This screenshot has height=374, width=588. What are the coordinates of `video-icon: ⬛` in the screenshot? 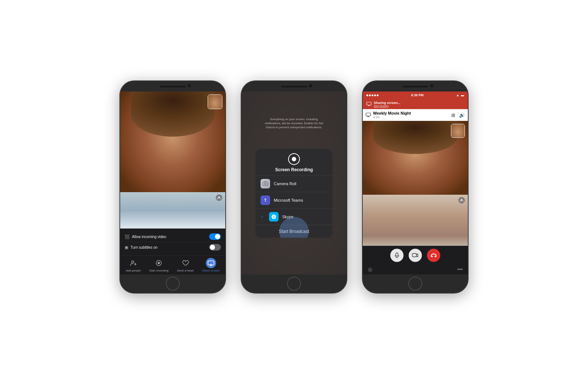 It's located at (127, 237).